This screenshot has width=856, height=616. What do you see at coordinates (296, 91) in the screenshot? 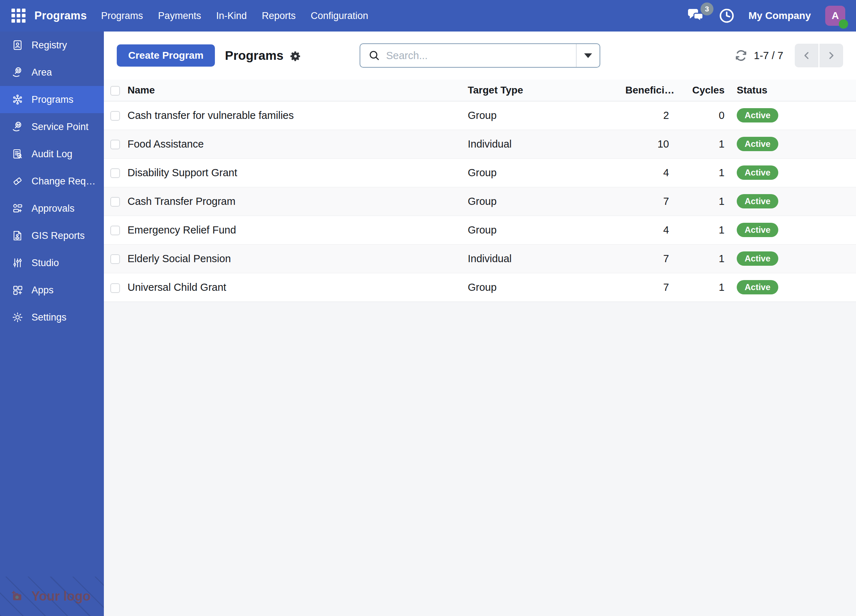
I see `column-header-name: Name` at bounding box center [296, 91].